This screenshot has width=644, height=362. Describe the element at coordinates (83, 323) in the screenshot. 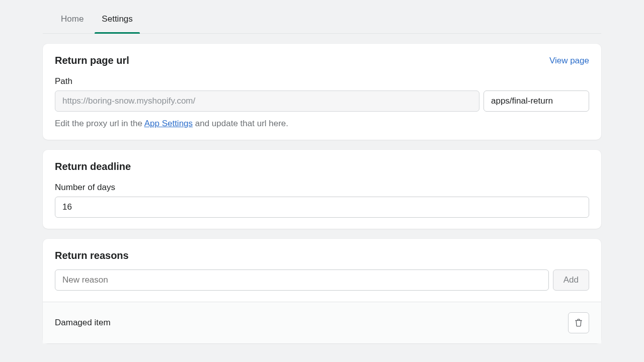

I see `reason-label: Damaged item` at that location.